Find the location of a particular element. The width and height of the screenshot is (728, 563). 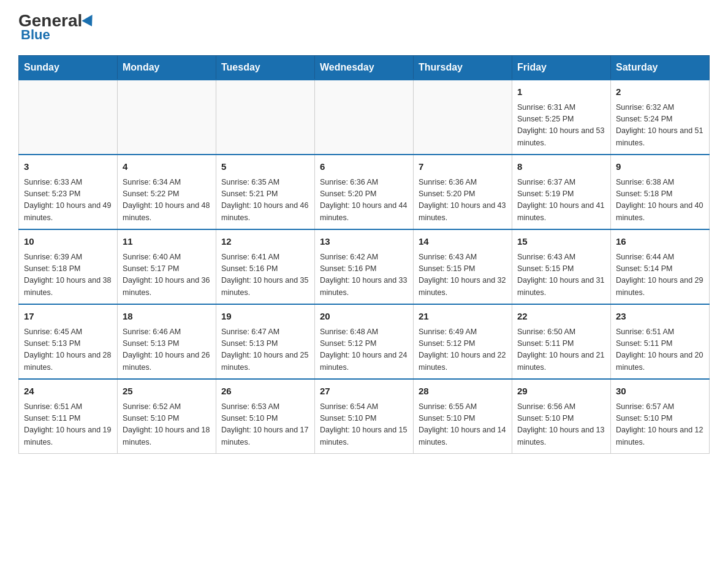

calendar-cell: 3Sunrise: 6:33 AM Sunset: 5:23 PM Daylig… is located at coordinates (69, 192).